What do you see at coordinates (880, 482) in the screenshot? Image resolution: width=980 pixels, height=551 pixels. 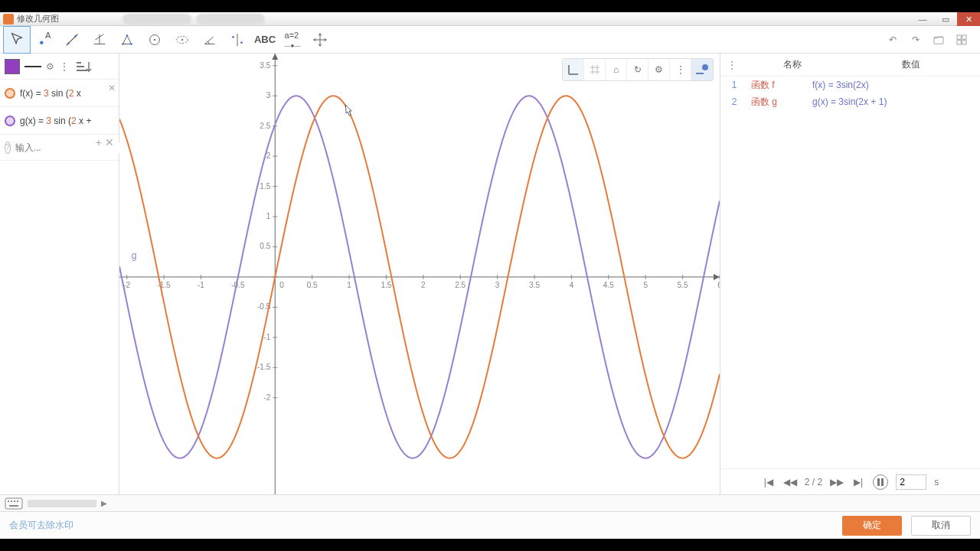 I see `pause-button` at bounding box center [880, 482].